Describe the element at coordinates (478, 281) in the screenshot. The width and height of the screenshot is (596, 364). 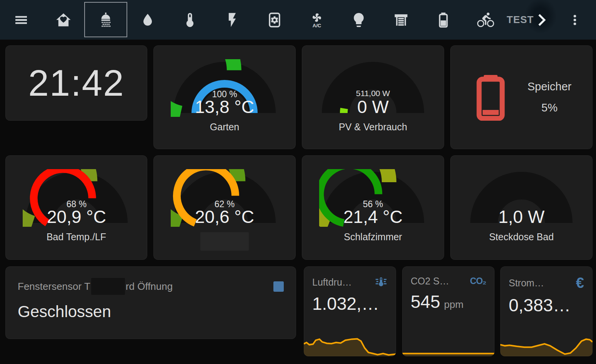
I see `co2-icon: CO₂` at that location.